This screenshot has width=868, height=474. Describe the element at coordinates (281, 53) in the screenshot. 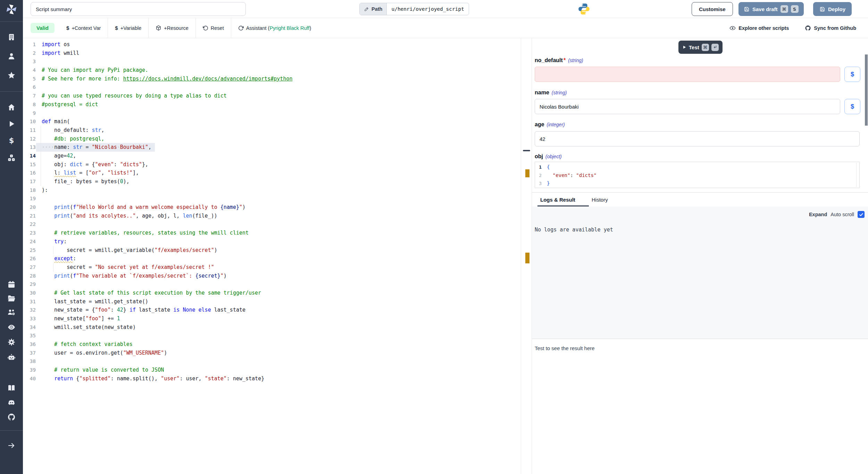

I see `code-line: import wmill` at that location.